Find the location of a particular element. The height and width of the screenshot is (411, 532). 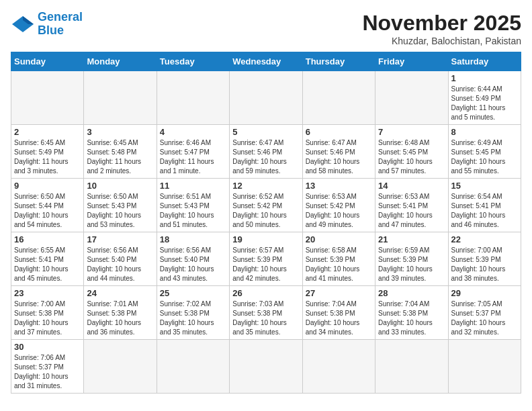

day-info: Sunrise: 6:57 AM Sunset: 5:39 PM Dayligh… is located at coordinates (266, 265).